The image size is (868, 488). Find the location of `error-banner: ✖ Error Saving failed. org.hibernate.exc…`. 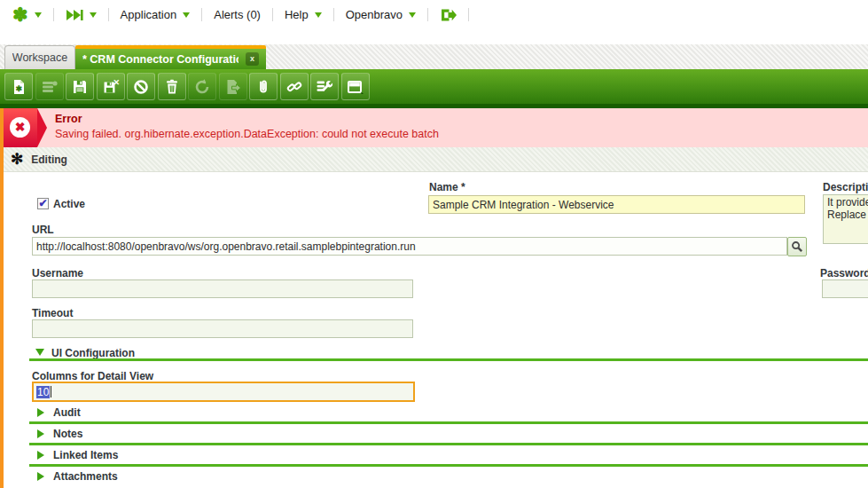

error-banner: ✖ Error Saving failed. org.hibernate.exc… is located at coordinates (434, 128).